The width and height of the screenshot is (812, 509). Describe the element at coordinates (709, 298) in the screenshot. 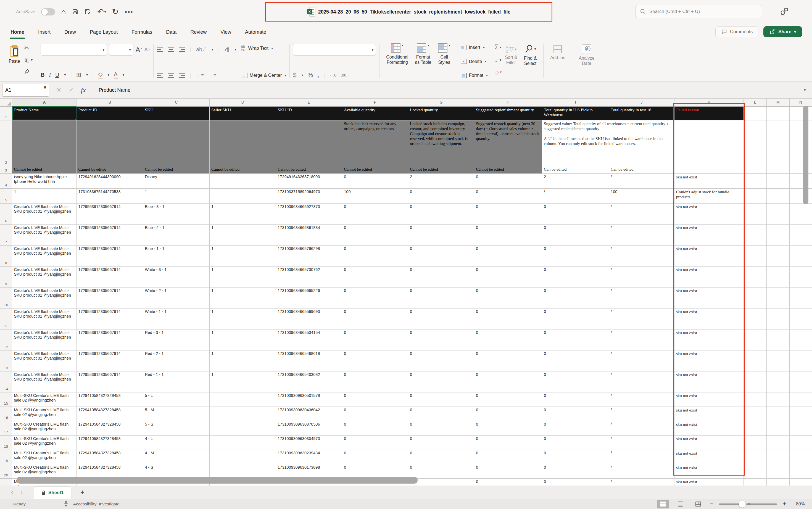

I see `cell-K10: sku not exist` at that location.